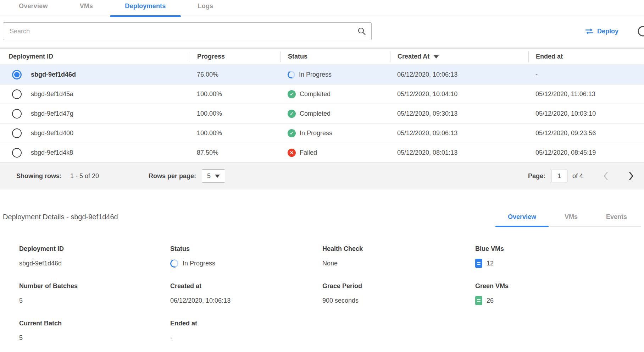 This screenshot has width=644, height=352. I want to click on created-at-cell: 05/12/2020, 08:01:13, so click(459, 153).